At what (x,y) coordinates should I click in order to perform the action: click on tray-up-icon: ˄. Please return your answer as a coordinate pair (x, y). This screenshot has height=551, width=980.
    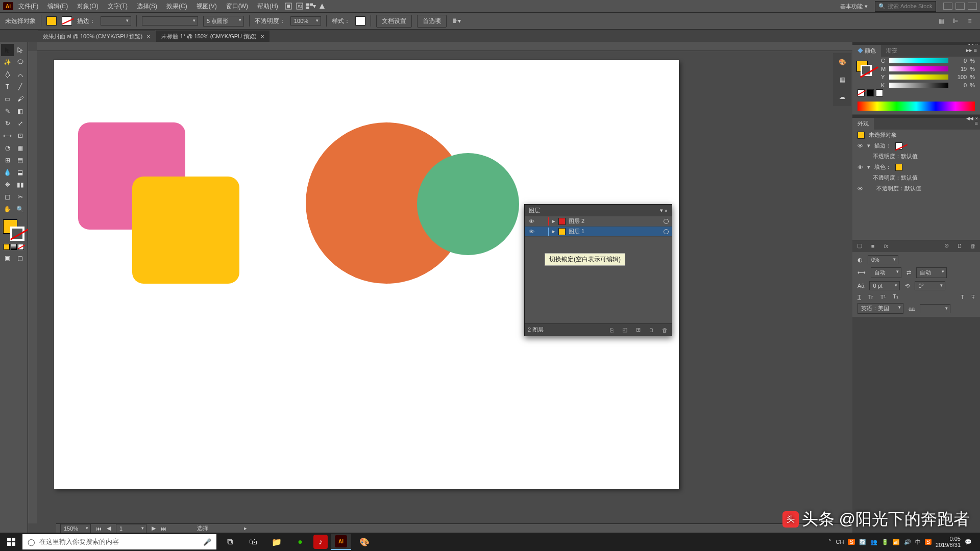
    Looking at the image, I should click on (830, 542).